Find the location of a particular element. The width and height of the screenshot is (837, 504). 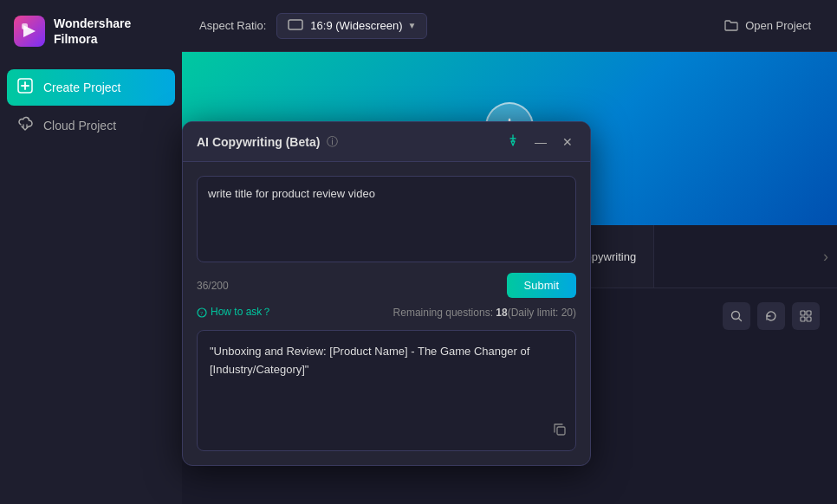

aspect-ratio-section: Aspect Ratio: 16:9 (Widescreen) ▼ is located at coordinates (314, 26).